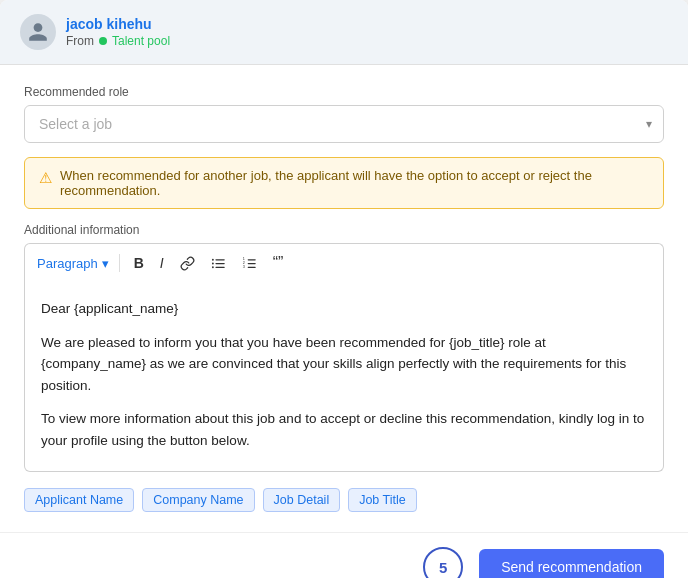 The image size is (688, 578). What do you see at coordinates (139, 263) in the screenshot?
I see `bold-button: B` at bounding box center [139, 263].